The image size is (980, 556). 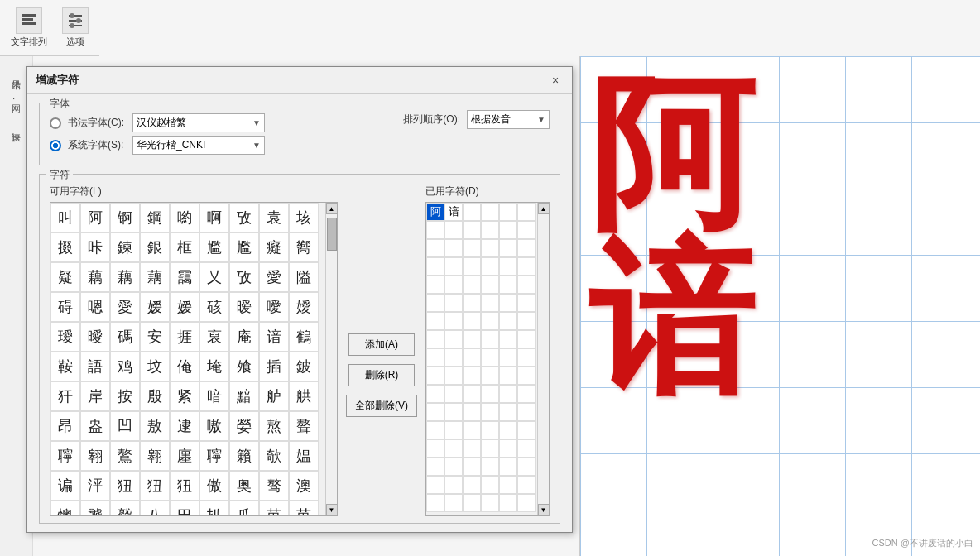 I want to click on avail-cell: 埯, so click(x=214, y=367).